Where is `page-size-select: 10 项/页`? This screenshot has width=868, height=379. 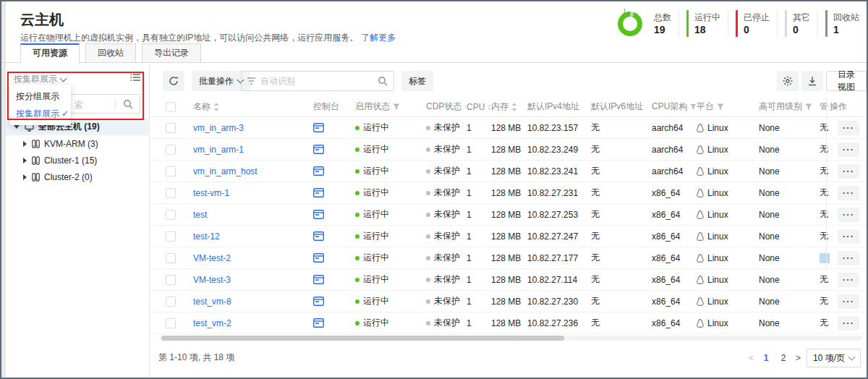 page-size-select: 10 项/页 is located at coordinates (833, 358).